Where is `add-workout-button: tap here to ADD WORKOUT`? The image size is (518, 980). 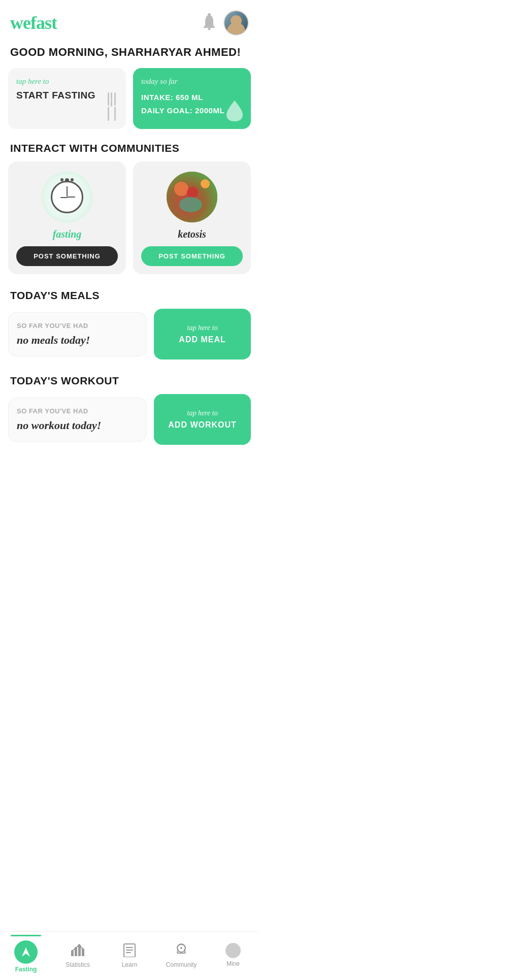 add-workout-button: tap here to ADD WORKOUT is located at coordinates (202, 419).